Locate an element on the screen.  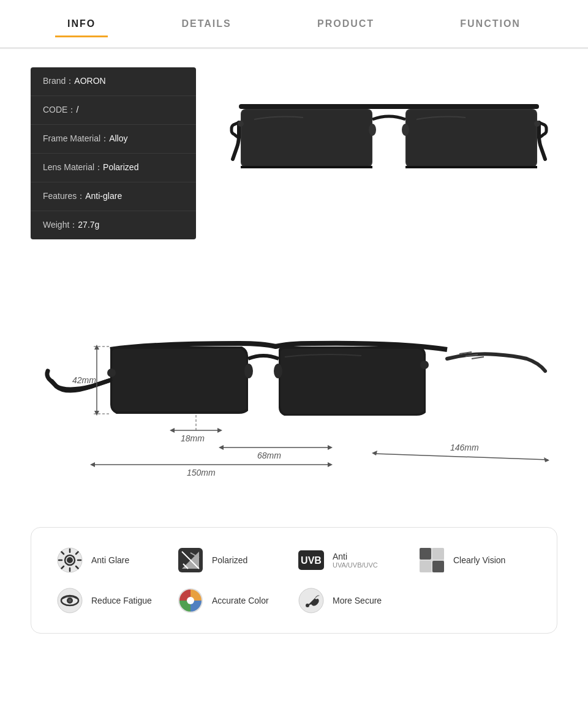
spec-weight: Weight：27.7g is located at coordinates (113, 225).